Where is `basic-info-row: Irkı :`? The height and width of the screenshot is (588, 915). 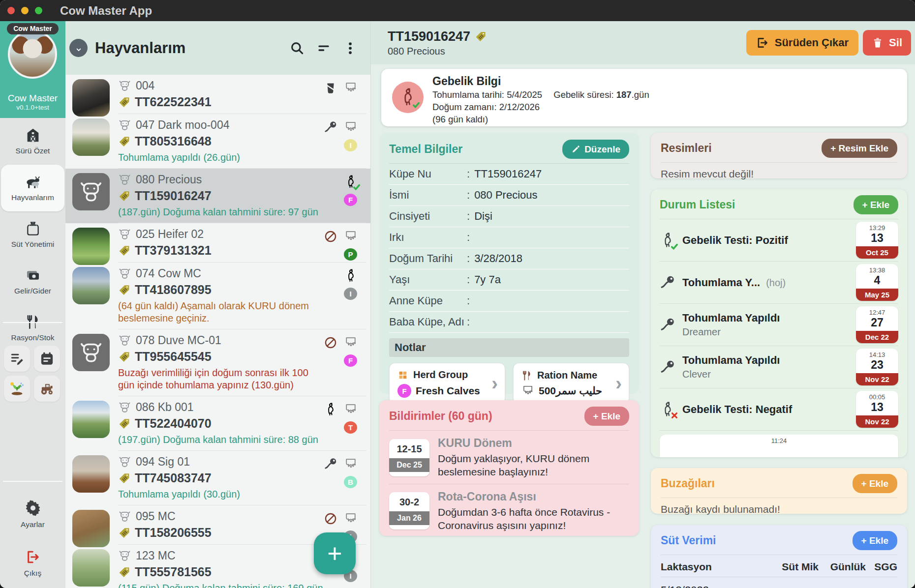
basic-info-row: Irkı : is located at coordinates (509, 238).